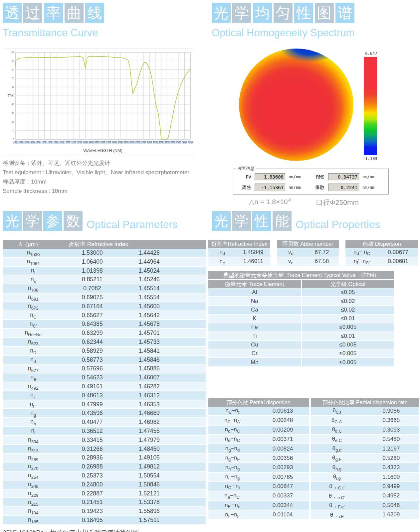 The height and width of the screenshot is (532, 420). Describe the element at coordinates (348, 353) in the screenshot. I see `trace-element-value: ≤0.005` at that location.